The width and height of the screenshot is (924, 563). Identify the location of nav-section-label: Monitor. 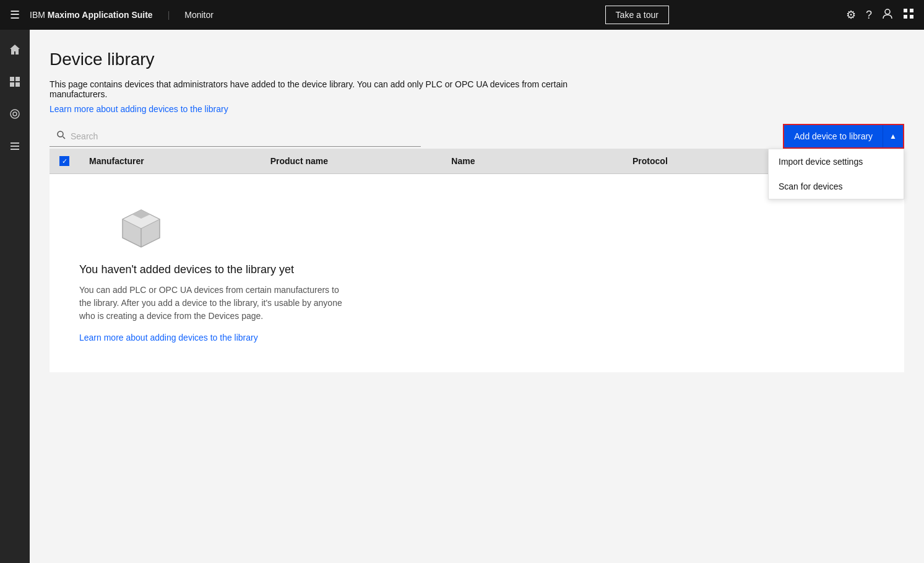
(199, 15).